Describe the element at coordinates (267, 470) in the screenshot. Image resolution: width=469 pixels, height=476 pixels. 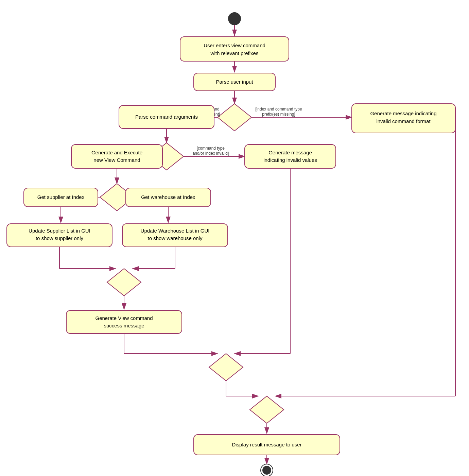
I see `end-node-inner` at that location.